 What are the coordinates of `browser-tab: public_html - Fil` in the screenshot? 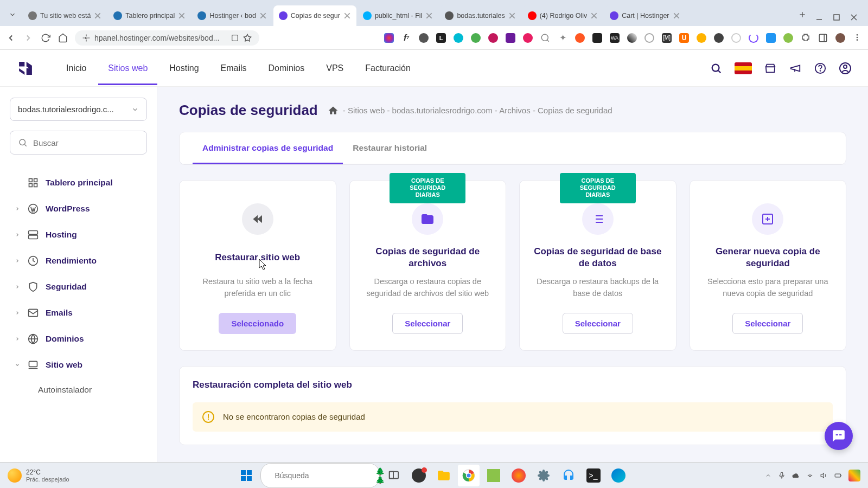 It's located at (398, 16).